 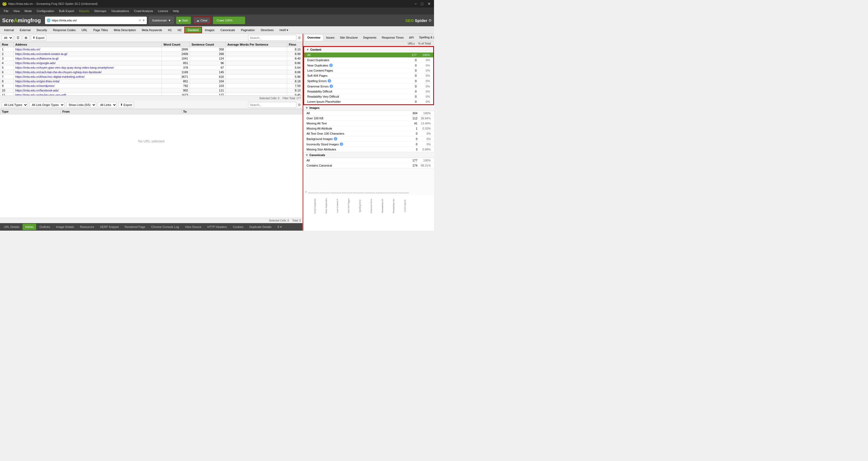 What do you see at coordinates (299, 105) in the screenshot?
I see `bottom-search-filter-icon: ⚙` at bounding box center [299, 105].